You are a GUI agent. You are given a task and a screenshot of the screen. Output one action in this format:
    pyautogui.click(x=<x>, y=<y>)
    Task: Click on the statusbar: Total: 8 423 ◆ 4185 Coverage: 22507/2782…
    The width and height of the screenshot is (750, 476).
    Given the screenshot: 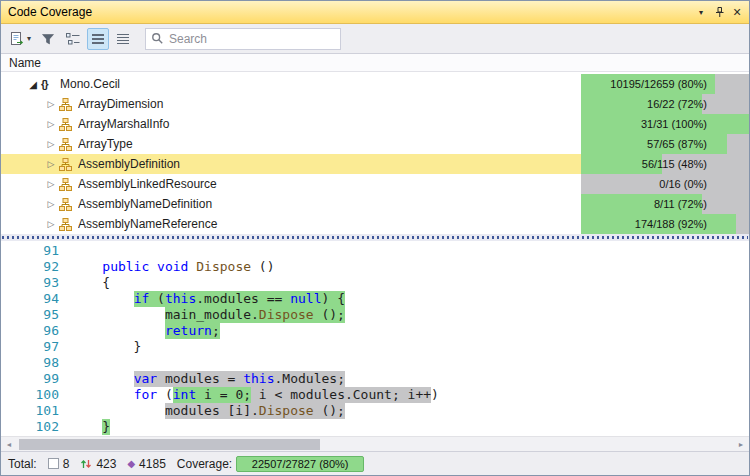 What is the action you would take?
    pyautogui.click(x=375, y=463)
    